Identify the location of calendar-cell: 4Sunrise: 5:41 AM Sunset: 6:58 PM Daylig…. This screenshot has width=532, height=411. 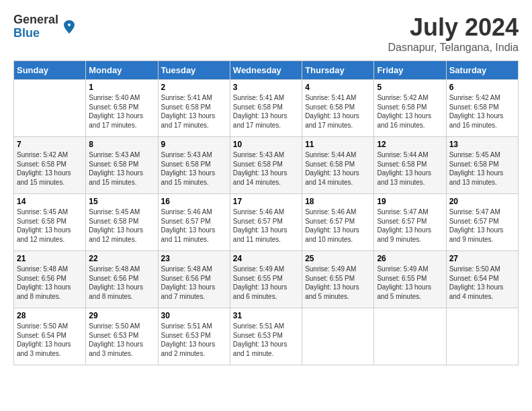
(339, 109).